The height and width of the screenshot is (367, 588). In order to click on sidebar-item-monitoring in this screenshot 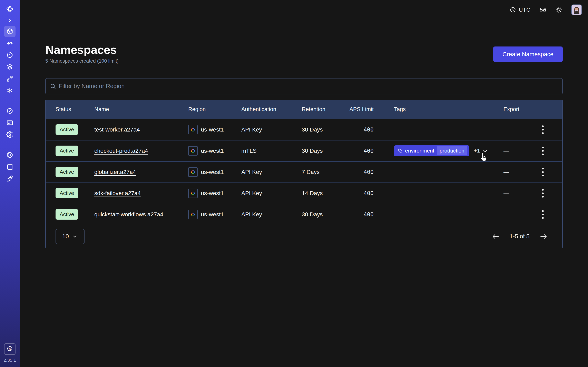, I will do `click(10, 43)`.